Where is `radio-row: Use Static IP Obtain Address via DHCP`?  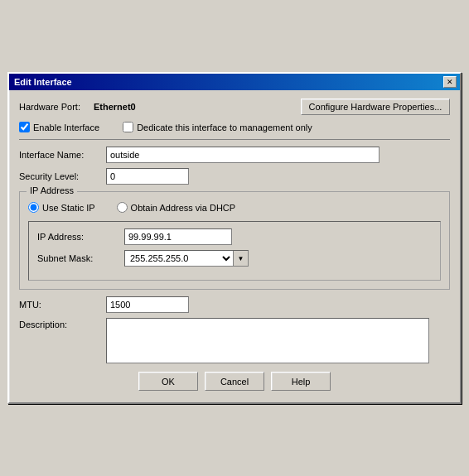 radio-row: Use Static IP Obtain Address via DHCP is located at coordinates (234, 207).